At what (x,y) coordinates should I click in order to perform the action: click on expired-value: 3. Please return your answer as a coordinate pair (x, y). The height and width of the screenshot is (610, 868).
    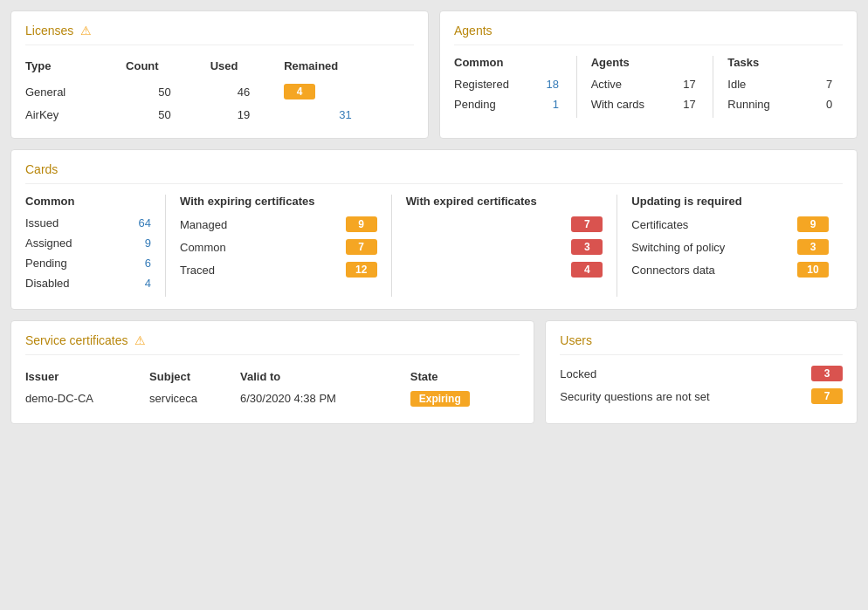
    Looking at the image, I should click on (587, 247).